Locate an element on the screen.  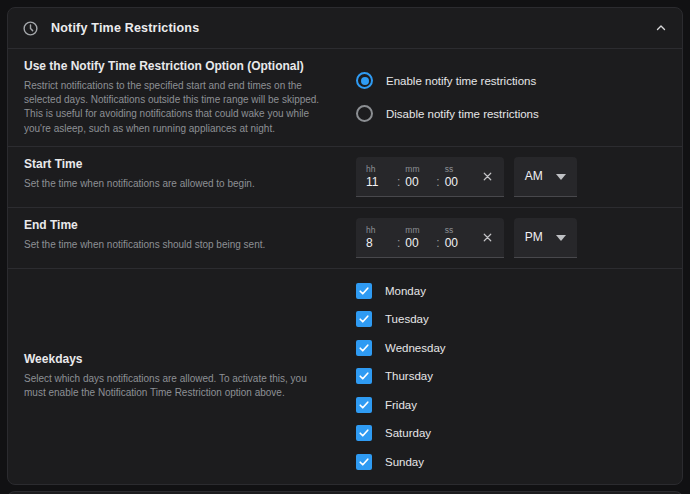
end-ss-input: 00 is located at coordinates (458, 243).